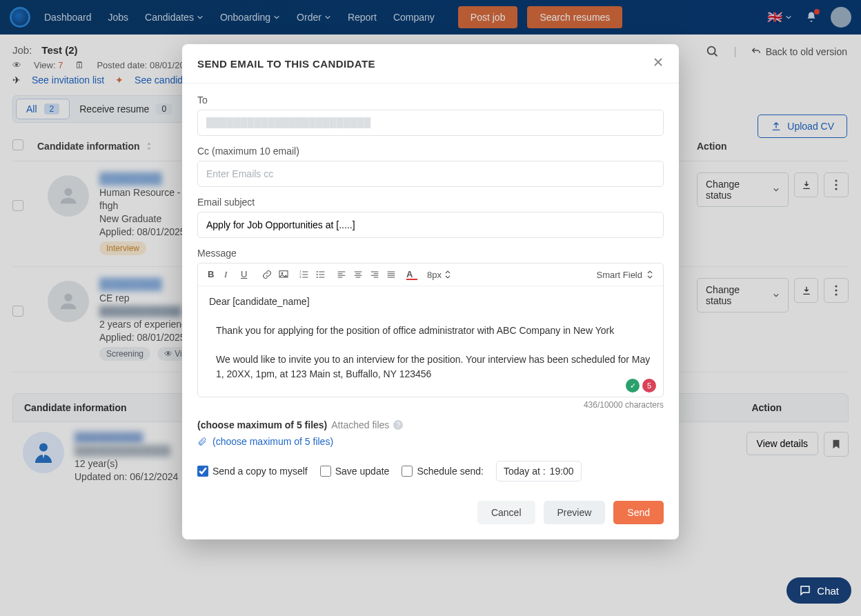 The height and width of the screenshot is (616, 861). What do you see at coordinates (819, 590) in the screenshot?
I see `chat-button: Chat` at bounding box center [819, 590].